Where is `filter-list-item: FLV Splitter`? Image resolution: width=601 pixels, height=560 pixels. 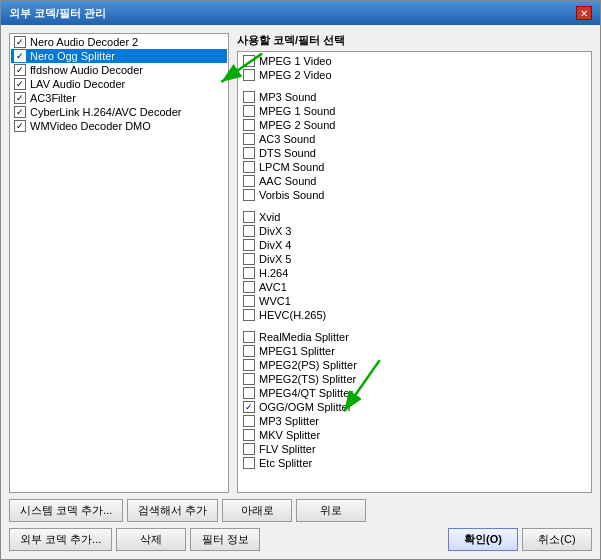
filter-list-item: FLV Splitter is located at coordinates (414, 449).